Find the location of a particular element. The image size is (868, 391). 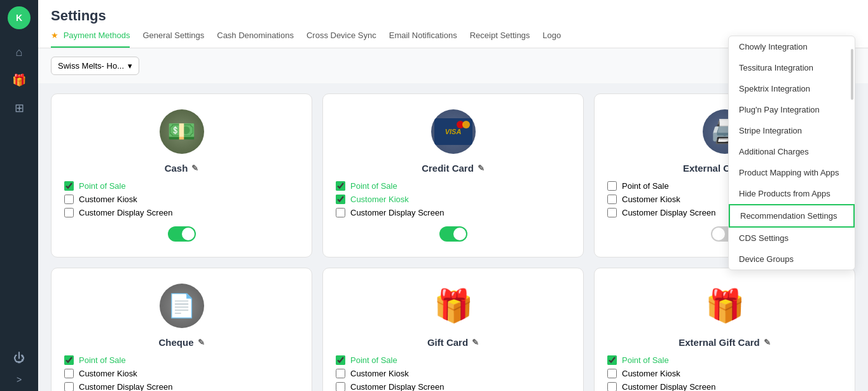

sidebar-icon-home: ⌂ is located at coordinates (19, 52).